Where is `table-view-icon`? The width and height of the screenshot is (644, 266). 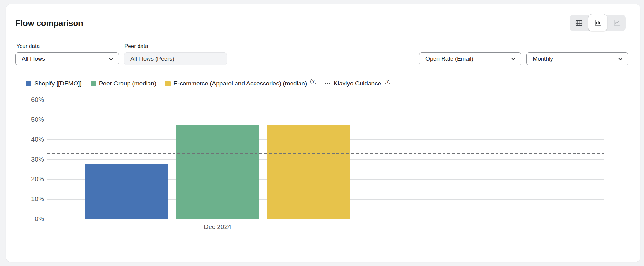 table-view-icon is located at coordinates (579, 23).